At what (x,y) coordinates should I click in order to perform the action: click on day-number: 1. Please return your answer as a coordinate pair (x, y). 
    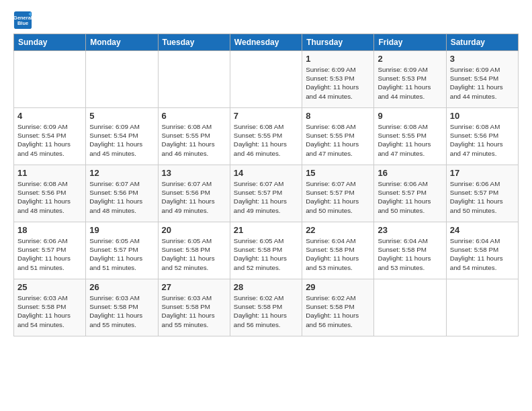
    Looking at the image, I should click on (338, 59).